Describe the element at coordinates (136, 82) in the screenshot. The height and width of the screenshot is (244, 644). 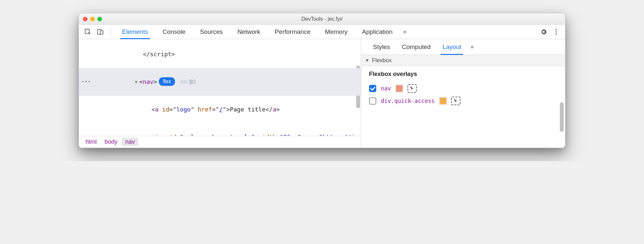
I see `expand-caret-icon` at that location.